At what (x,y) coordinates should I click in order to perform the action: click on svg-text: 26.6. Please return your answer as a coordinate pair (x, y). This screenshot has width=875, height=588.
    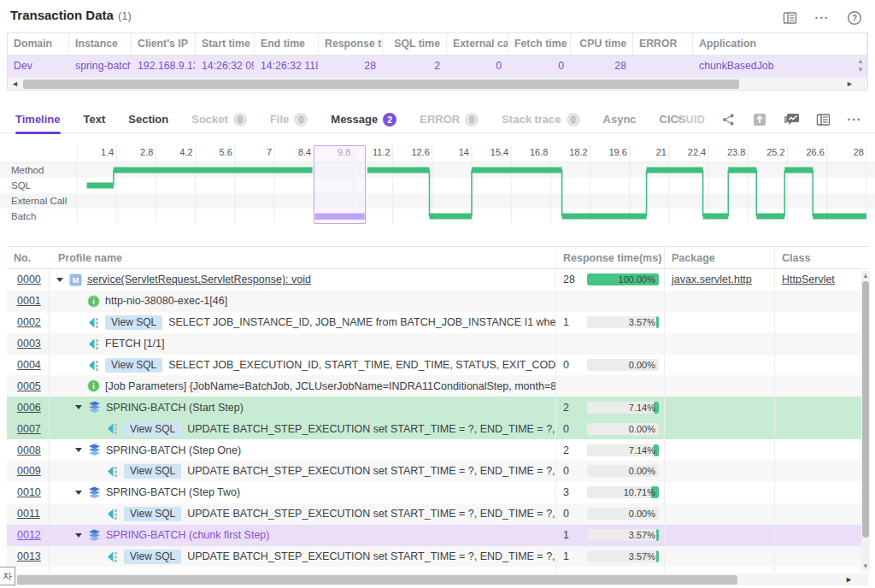
    Looking at the image, I should click on (815, 152).